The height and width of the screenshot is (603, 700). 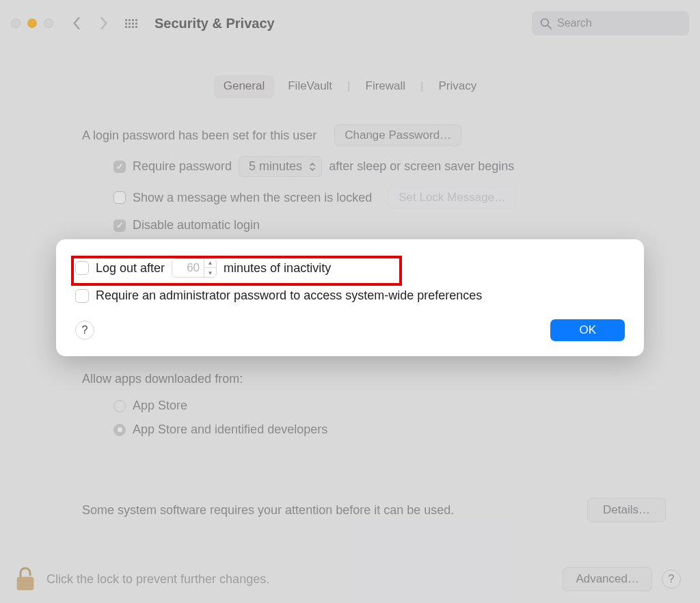 I want to click on tab-firewall: Firewall, so click(x=386, y=86).